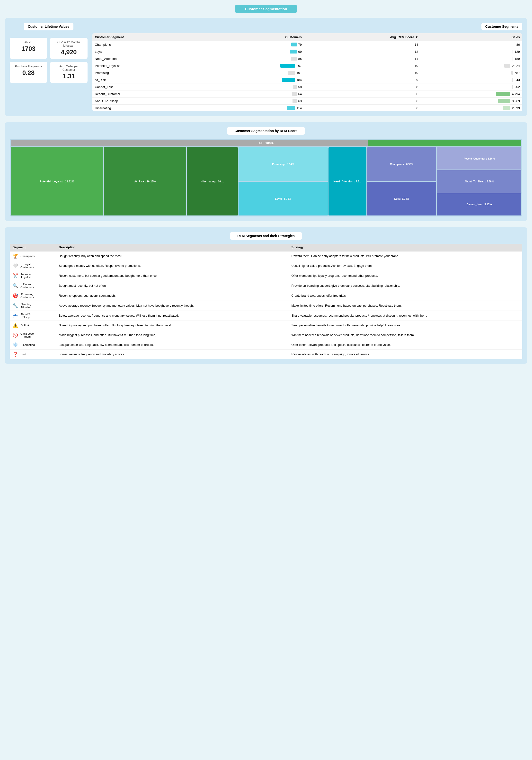 The width and height of the screenshot is (532, 760). Describe the element at coordinates (172, 335) in the screenshot. I see `rfm-description: Made biggest purchases, and often. But h…` at that location.